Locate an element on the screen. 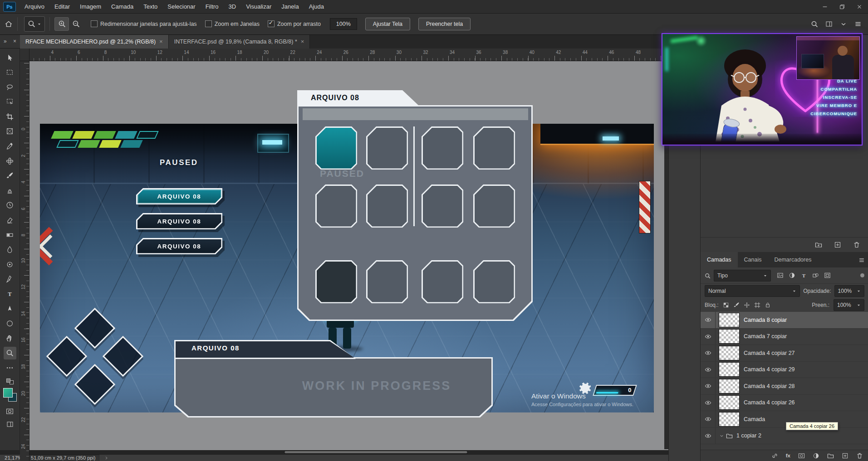 The height and width of the screenshot is (461, 868). status-document-info: 51,09 cm x 29,7 cm (350 ppi) is located at coordinates (63, 458).